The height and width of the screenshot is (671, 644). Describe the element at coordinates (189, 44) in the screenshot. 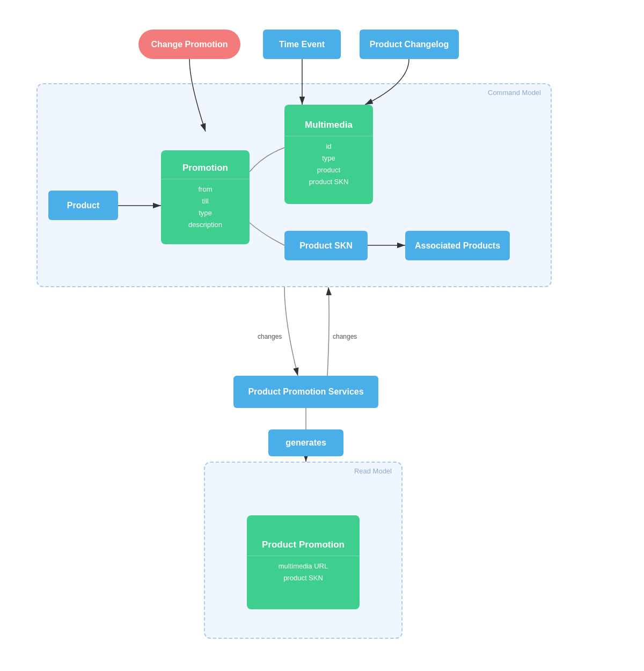

I see `change-promotion-node: Change Promotion` at that location.